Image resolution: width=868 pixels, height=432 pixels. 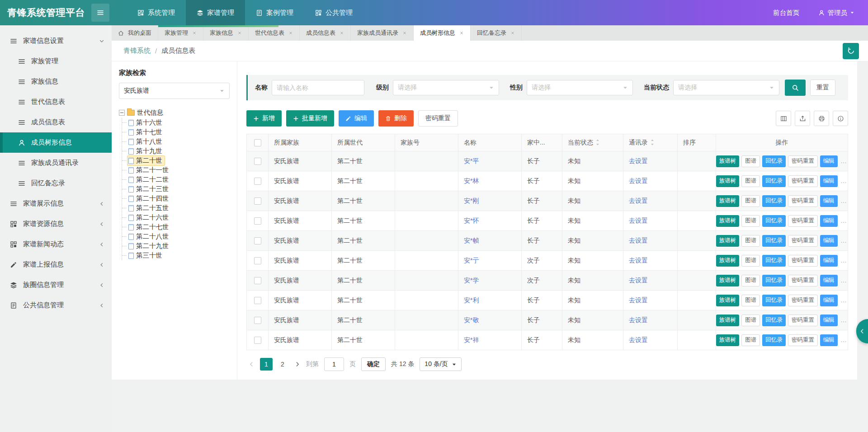 What do you see at coordinates (471, 320) in the screenshot?
I see `member-name-link: 安*敬` at bounding box center [471, 320].